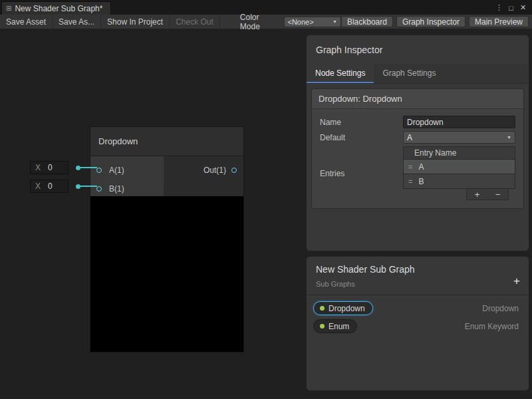  I want to click on blackboard-toggle-button: Blackboard, so click(367, 21).